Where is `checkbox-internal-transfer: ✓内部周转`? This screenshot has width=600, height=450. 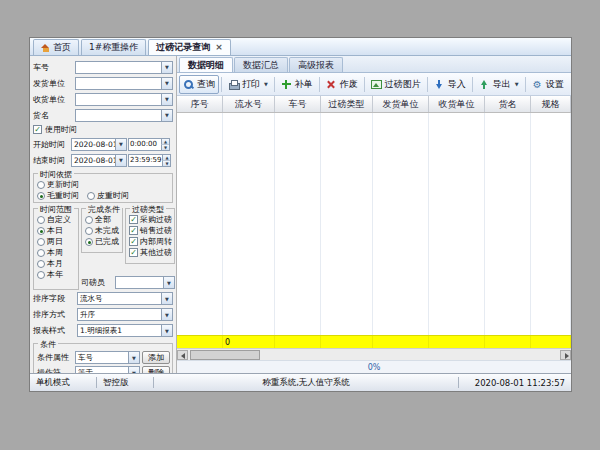 checkbox-internal-transfer: ✓内部周转 is located at coordinates (150, 242).